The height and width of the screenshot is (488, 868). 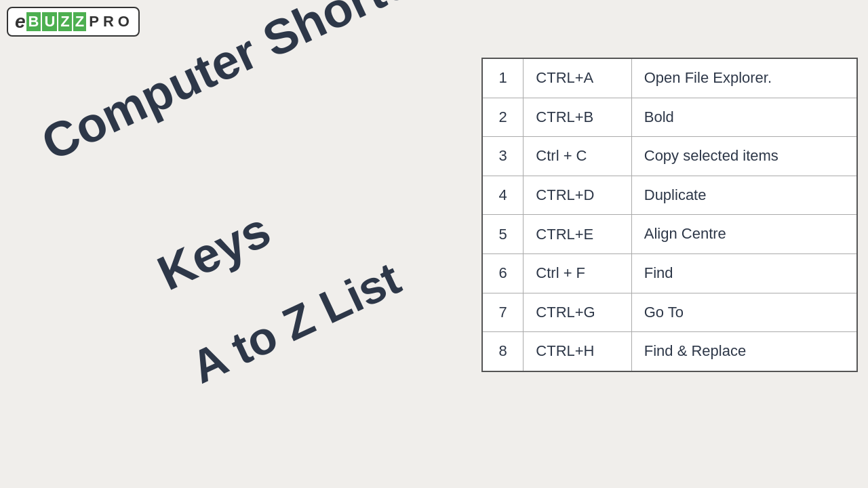 I want to click on row-number: 5, so click(x=503, y=235).